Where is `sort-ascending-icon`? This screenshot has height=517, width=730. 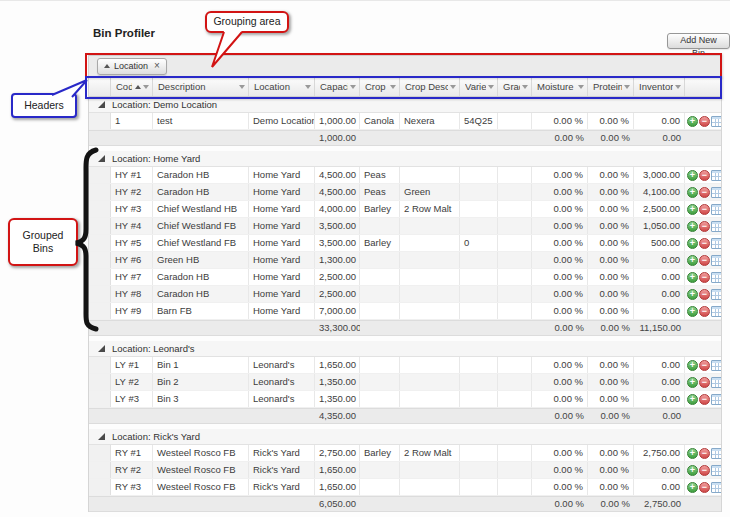 sort-ascending-icon is located at coordinates (107, 66).